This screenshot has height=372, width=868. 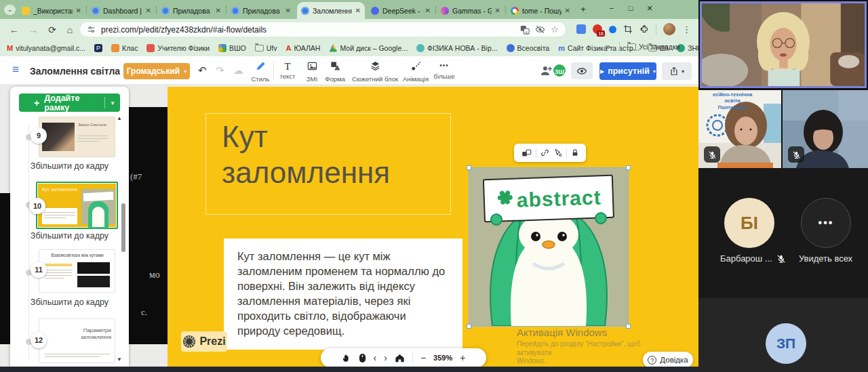 I want to click on video-tile-no-camera: ЗП, so click(x=783, y=335).